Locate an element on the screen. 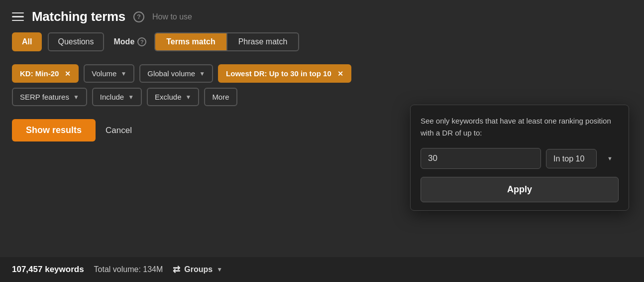 The height and width of the screenshot is (282, 644). footer-bar: 107,457 keywords Total volume: 134M ⇄ Gr… is located at coordinates (322, 270).